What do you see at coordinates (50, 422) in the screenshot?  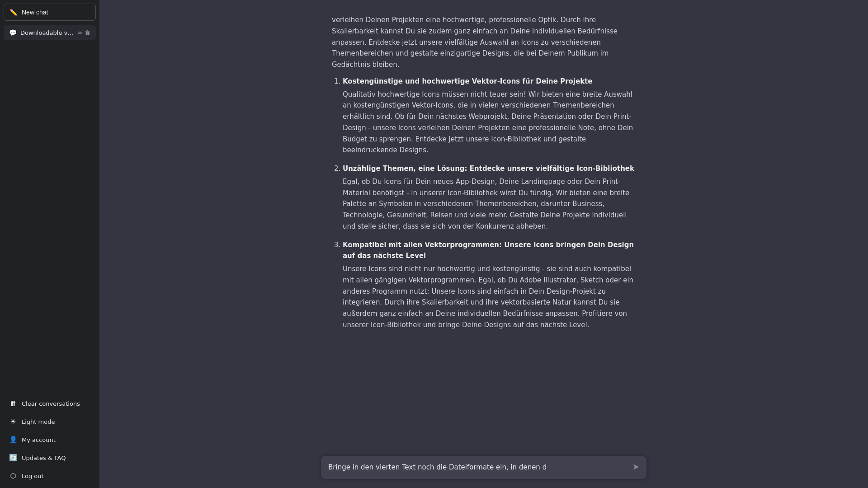 I see `sidebar-bottom-item-light_mode: ☀ Light mode` at bounding box center [50, 422].